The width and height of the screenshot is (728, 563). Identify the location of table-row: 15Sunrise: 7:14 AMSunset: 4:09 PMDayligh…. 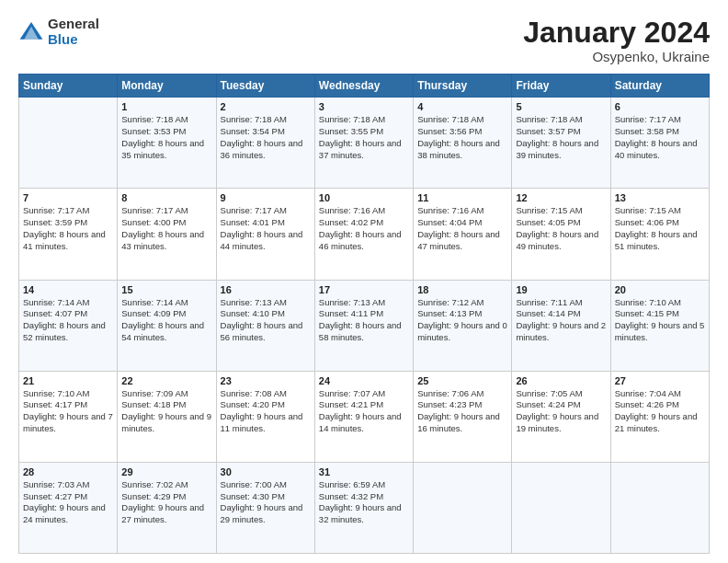
(167, 326).